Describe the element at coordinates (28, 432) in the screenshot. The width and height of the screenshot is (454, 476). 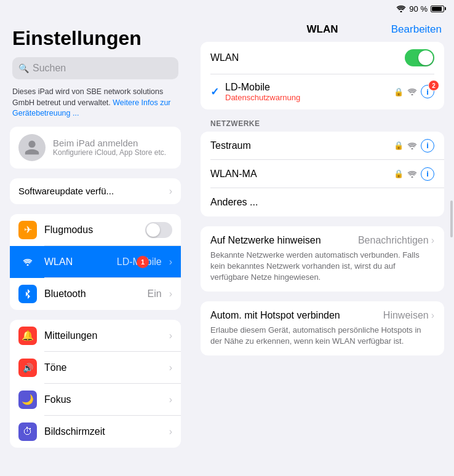
I see `bildschirmzeit-icon: ⏱` at that location.